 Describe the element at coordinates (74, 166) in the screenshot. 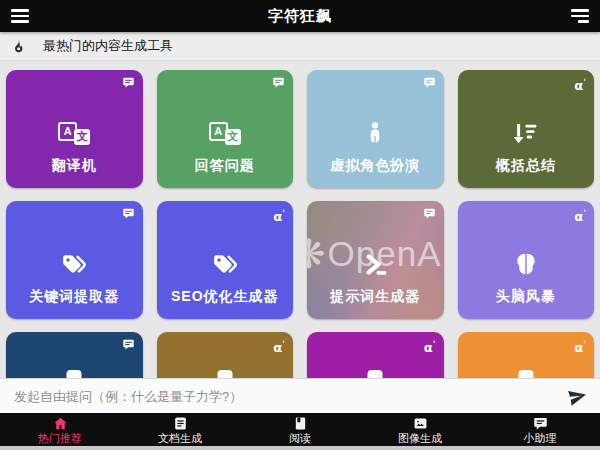

I see `tool-card-label: 翻译机` at that location.